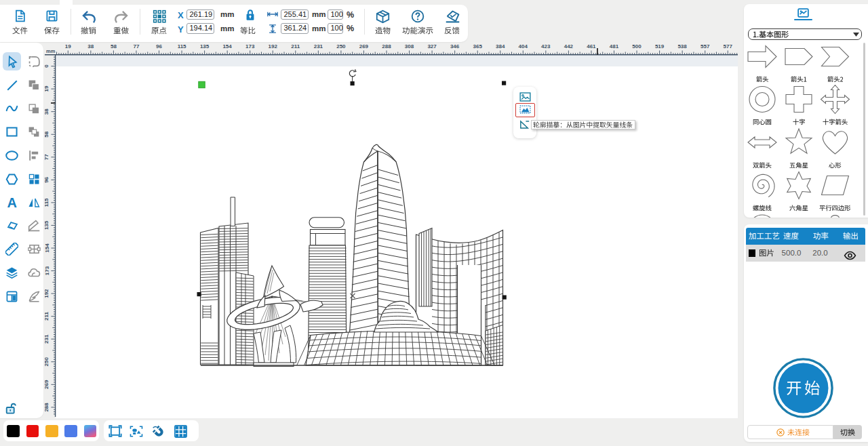 The height and width of the screenshot is (446, 868). I want to click on svg-text: 0, so click(47, 66).